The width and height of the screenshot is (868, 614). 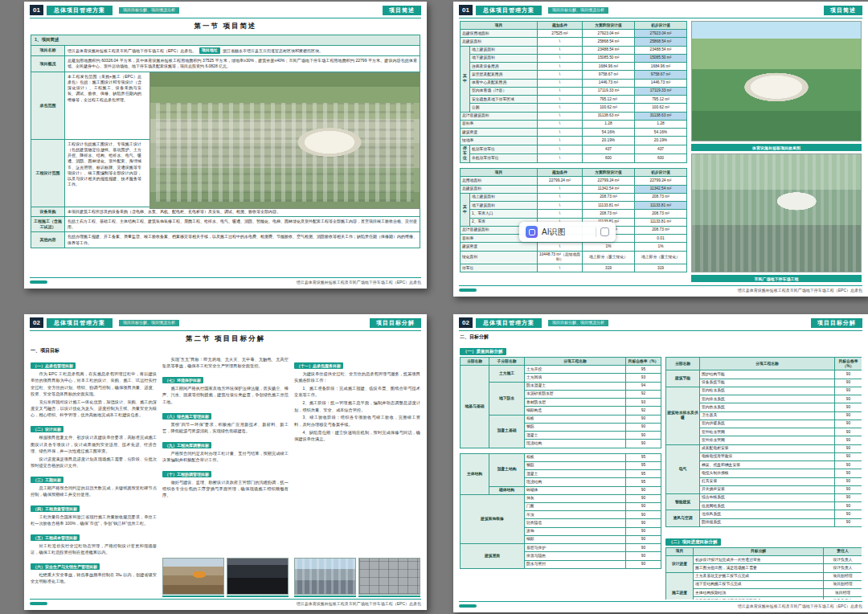 What do you see at coordinates (225, 395) in the screenshot?
I see `objective-paragraphs: 施工期间严格执行国家及地方环境保护法律法规，落实扬尘、噪声、污水、固废等控制措施…` at bounding box center [225, 395].